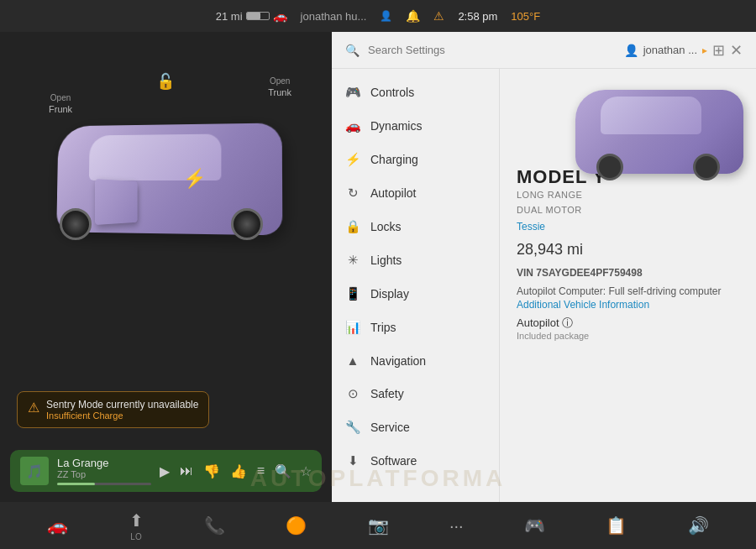 The height and width of the screenshot is (549, 756). I want to click on user-info-bar: 👤 jonathan ... ▸ ⊞ ✕, so click(684, 50).